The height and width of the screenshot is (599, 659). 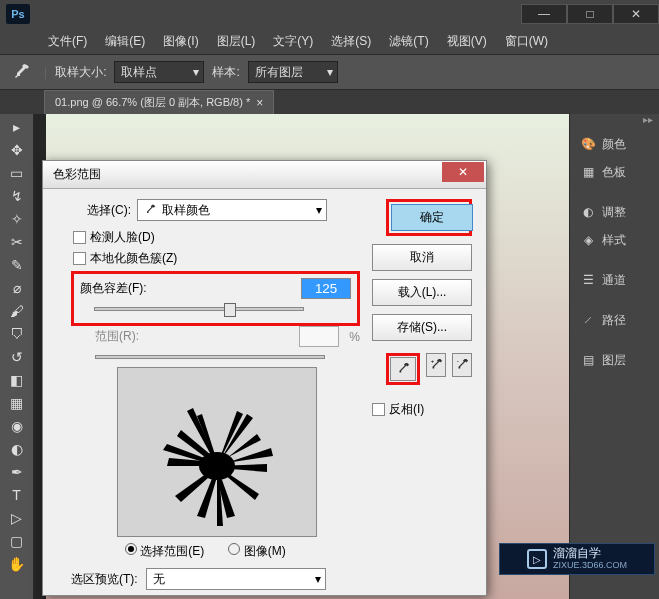 I want to click on tab-label: 01.png @ 66.7% (图层 0 副本, RGB/8) *, so click(x=152, y=102).